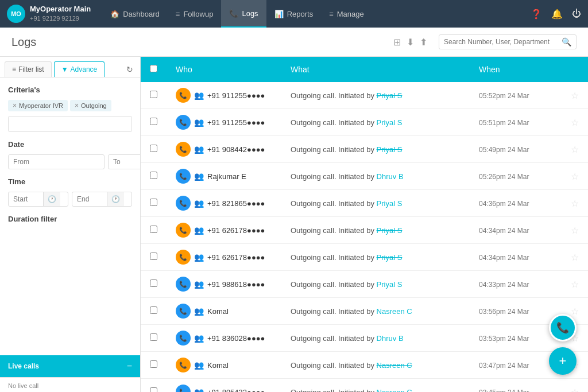 The height and width of the screenshot is (392, 588). I want to click on criteria-empty-input, so click(70, 124).